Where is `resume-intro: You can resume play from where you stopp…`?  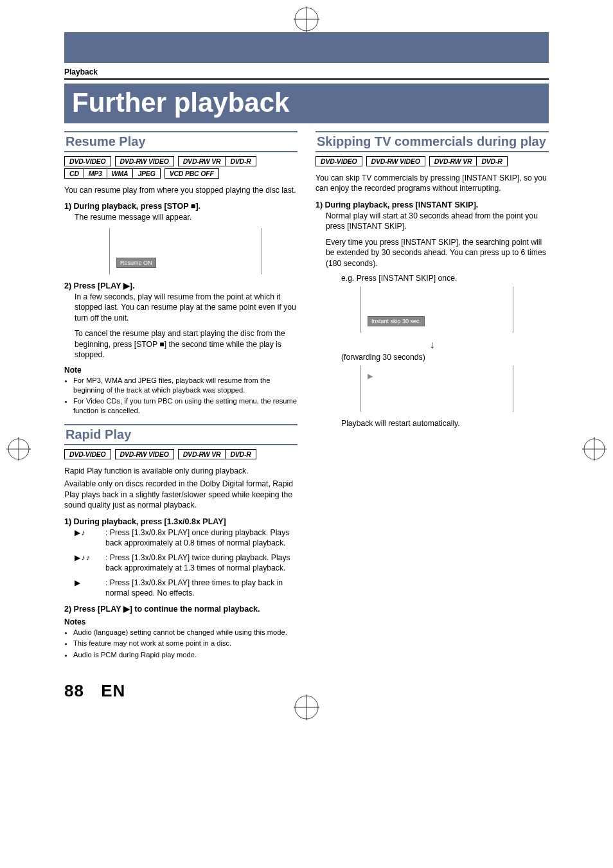
resume-intro: You can resume play from where you stopp… is located at coordinates (181, 190).